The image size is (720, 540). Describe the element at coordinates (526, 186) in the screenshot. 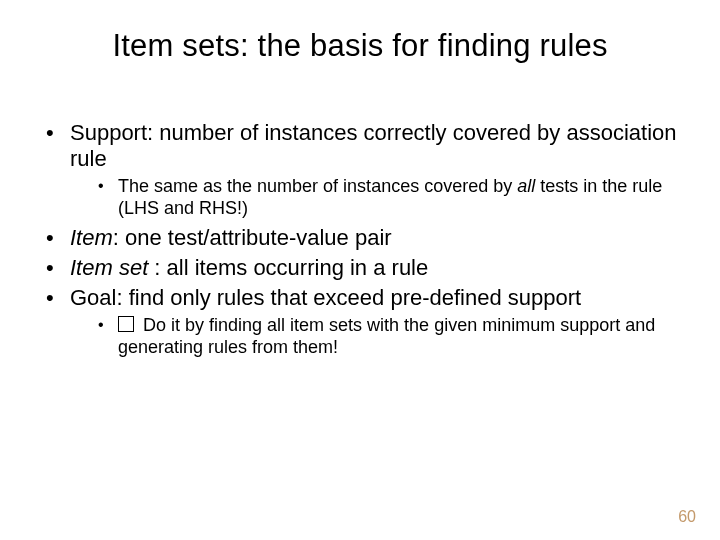

I see `sub-support-1b: all` at that location.